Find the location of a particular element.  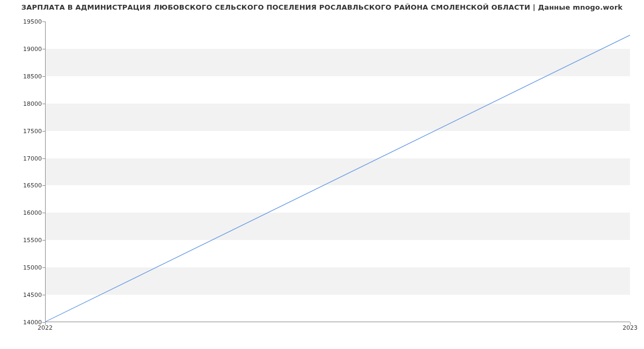

y-tick-label: 19000 is located at coordinates (31, 48).